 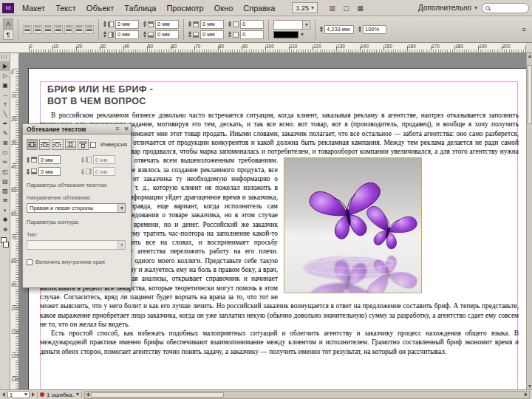 What do you see at coordinates (104, 171) in the screenshot?
I see `right-offset-field: 0 мм` at bounding box center [104, 171].